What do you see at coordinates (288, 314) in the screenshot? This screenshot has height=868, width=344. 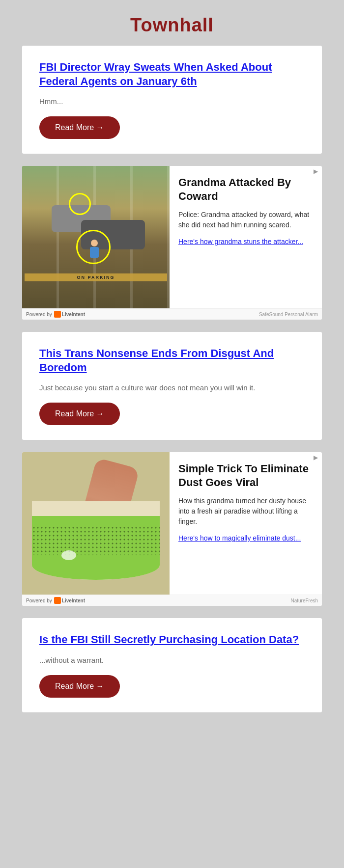 I see `ad-grandma-source: SafeSound Personal Alarm` at bounding box center [288, 314].